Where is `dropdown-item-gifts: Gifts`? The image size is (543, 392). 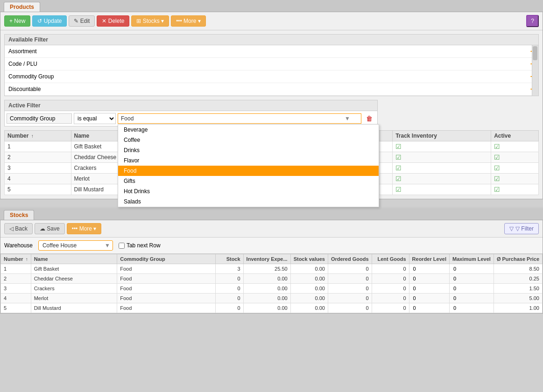
dropdown-item-gifts: Gifts is located at coordinates (248, 181).